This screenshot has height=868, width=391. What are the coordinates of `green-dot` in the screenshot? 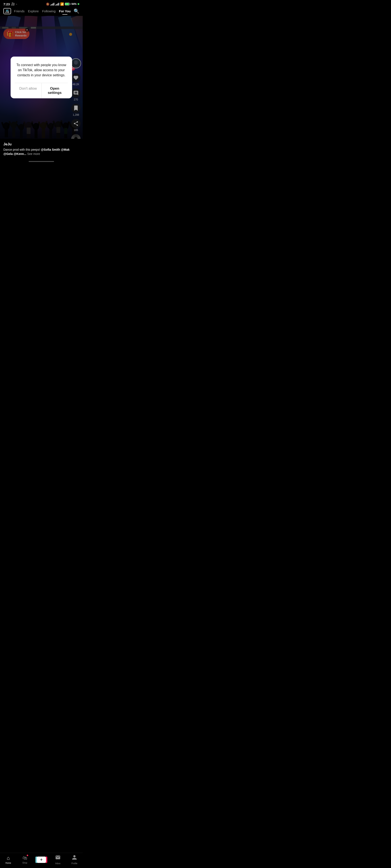 It's located at (78, 4).